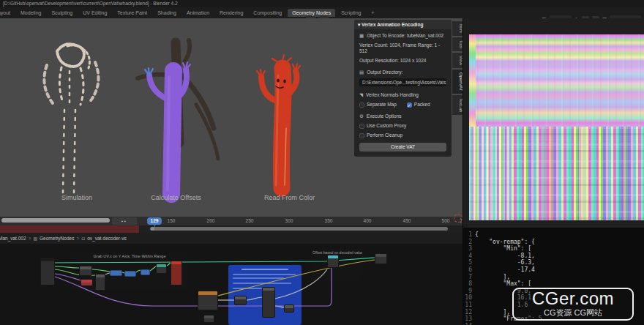 The width and height of the screenshot is (644, 325). I want to click on label-calculate-offsets: Calculate Offsets, so click(176, 198).